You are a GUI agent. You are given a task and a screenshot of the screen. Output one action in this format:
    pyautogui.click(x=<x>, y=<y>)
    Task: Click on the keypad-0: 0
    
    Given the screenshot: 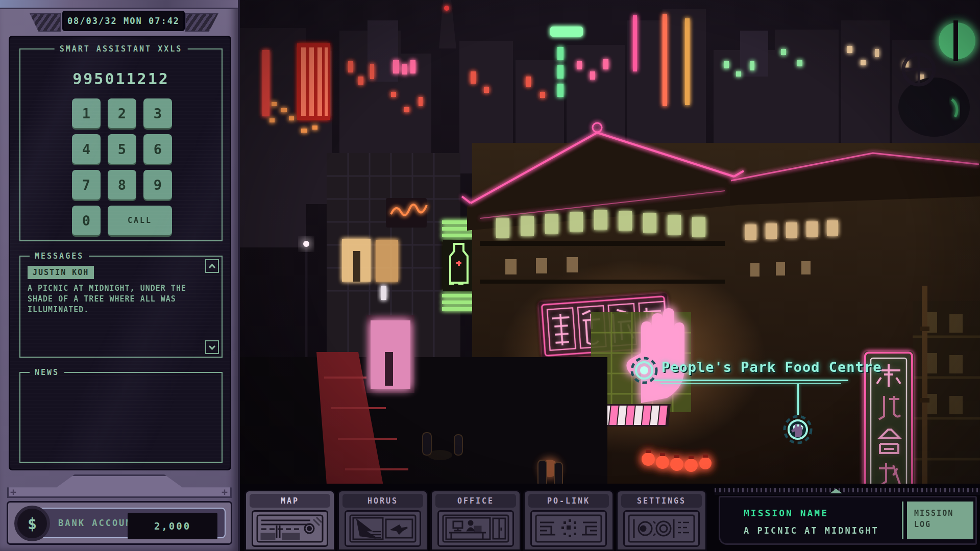 What is the action you would take?
    pyautogui.click(x=86, y=220)
    